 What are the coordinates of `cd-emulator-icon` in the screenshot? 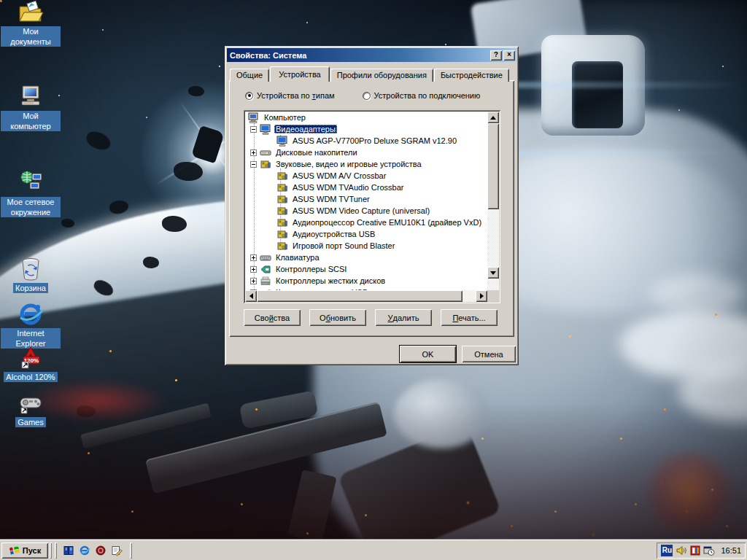 It's located at (695, 551).